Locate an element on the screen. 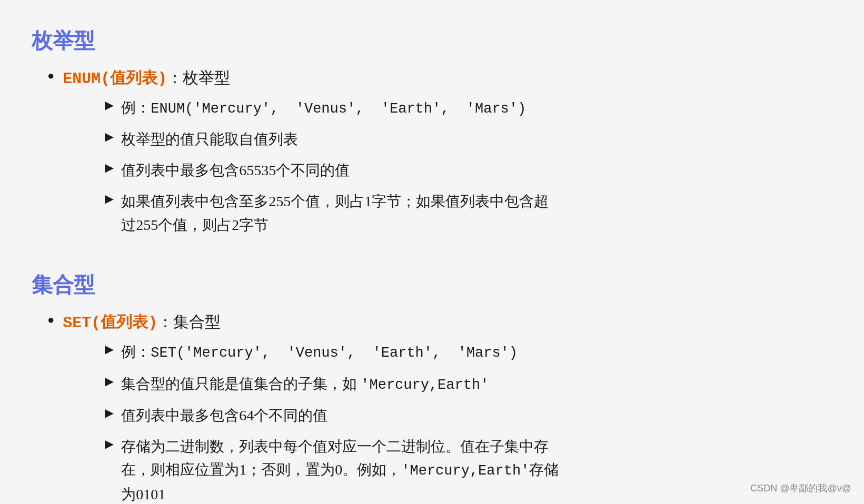 The height and width of the screenshot is (504, 864). arrow-icon-2: ▶ is located at coordinates (110, 137).